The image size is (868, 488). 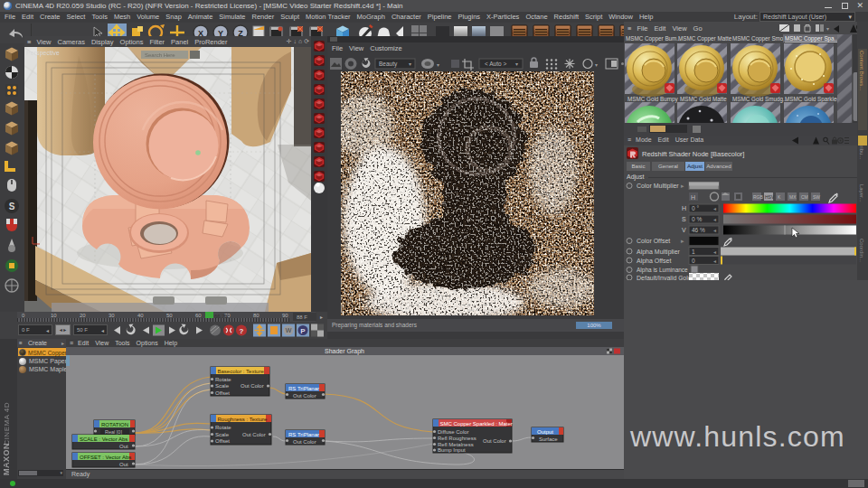 I want to click on svg-text: Perspective, so click(x=43, y=53).